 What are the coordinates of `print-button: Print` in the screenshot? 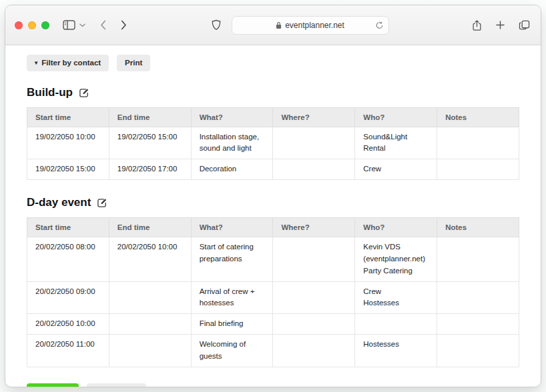 It's located at (133, 63).